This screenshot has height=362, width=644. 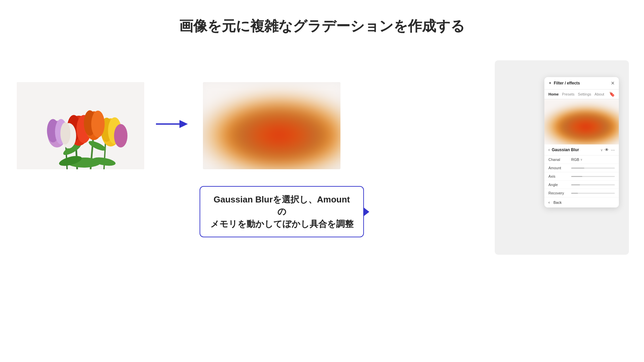 I want to click on rgb-selector: RGB ∨, so click(x=593, y=160).